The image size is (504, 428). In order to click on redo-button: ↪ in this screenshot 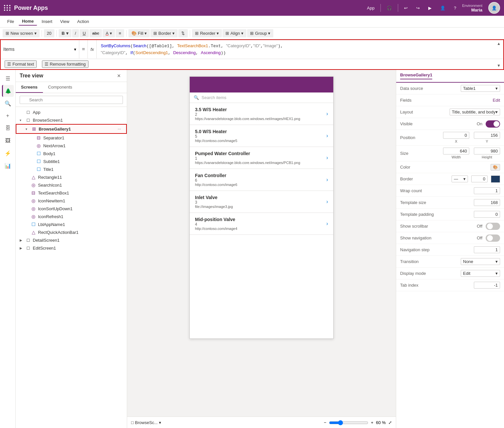, I will do `click(418, 8)`.